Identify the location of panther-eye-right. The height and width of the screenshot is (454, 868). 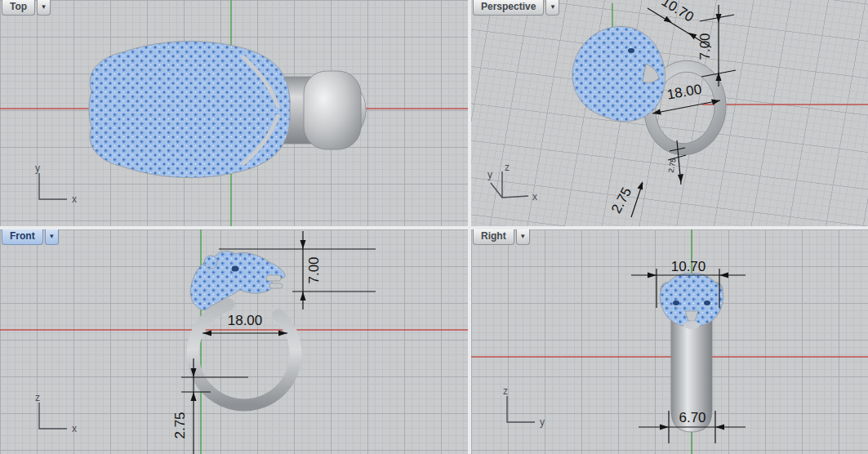
(707, 303).